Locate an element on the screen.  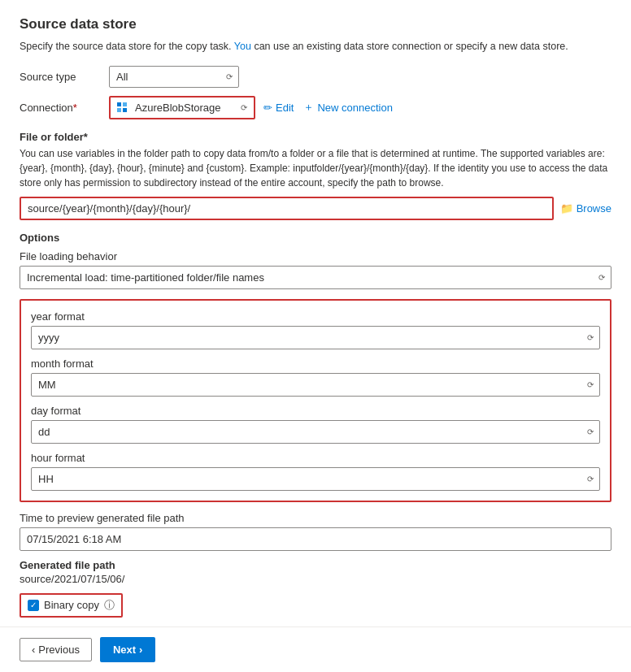
next-chevron-icon: › is located at coordinates (141, 650).